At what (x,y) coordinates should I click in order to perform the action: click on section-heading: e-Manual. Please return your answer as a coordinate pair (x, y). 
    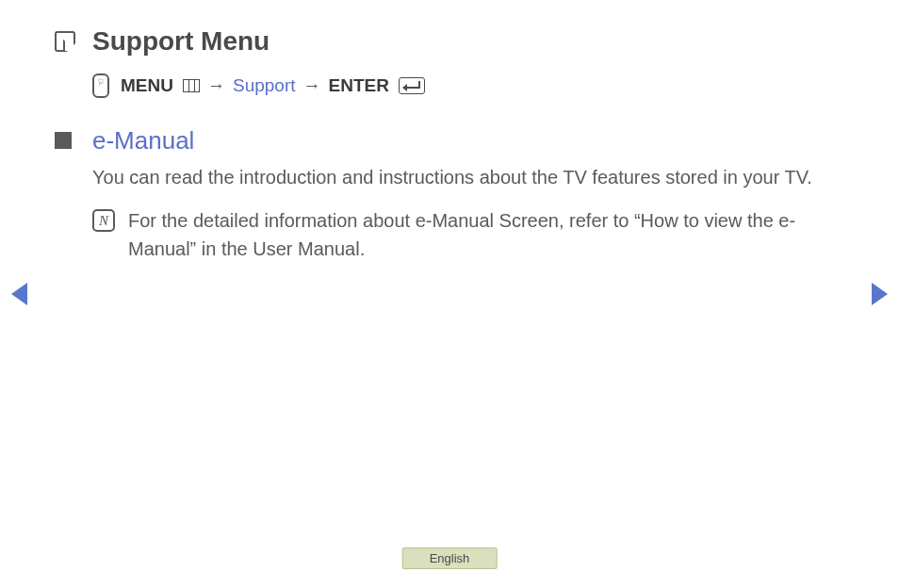
    Looking at the image, I should click on (143, 141).